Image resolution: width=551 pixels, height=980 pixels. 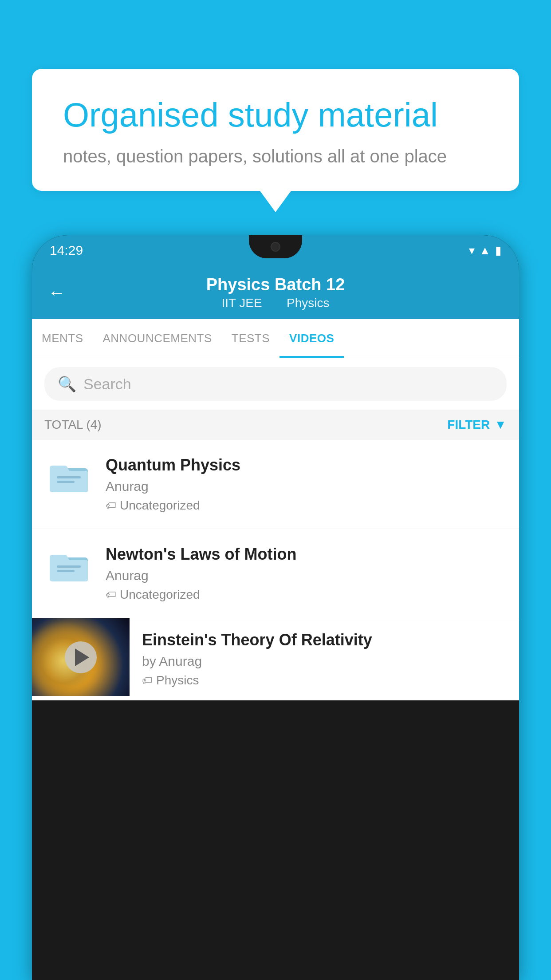 I want to click on tab-bar: MENTS ANNOUNCEMENTS TESTS VIDEOS, so click(x=276, y=339).